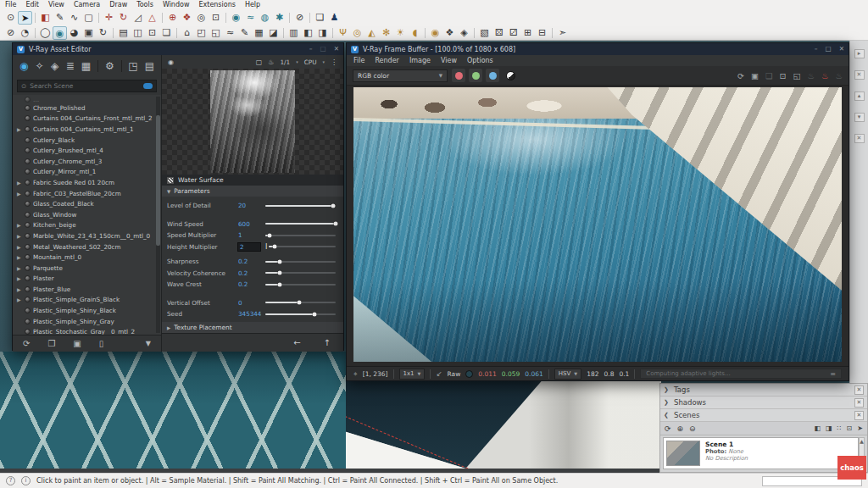  I want to click on material-row: Cutlery_Black, so click(86, 141).